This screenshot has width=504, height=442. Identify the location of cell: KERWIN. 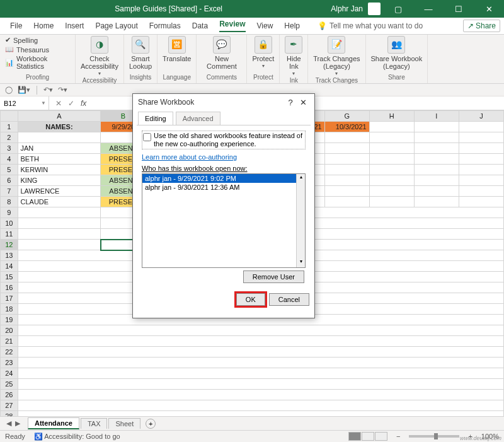
(59, 170).